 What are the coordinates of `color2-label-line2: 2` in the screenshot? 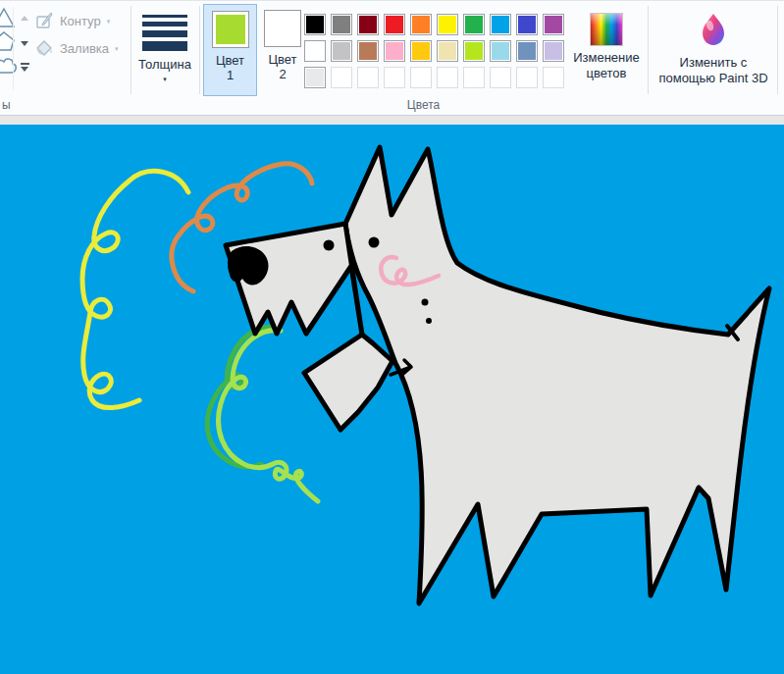 It's located at (283, 75).